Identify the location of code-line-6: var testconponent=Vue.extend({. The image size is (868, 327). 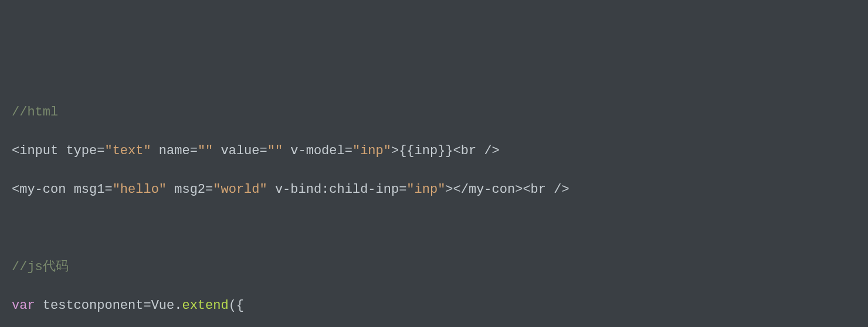
(434, 306).